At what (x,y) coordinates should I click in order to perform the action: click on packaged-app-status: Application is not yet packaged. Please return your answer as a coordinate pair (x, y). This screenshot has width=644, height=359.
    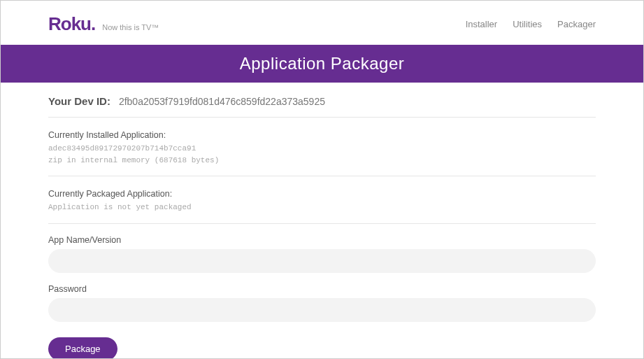
    Looking at the image, I should click on (322, 207).